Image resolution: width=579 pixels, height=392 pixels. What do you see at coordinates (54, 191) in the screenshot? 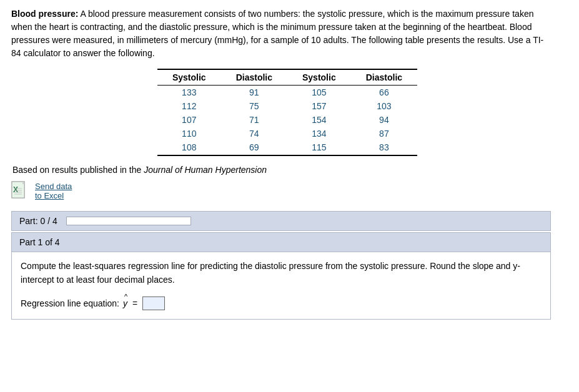
I see `send-excel-label: Send datato Excel` at bounding box center [54, 191].